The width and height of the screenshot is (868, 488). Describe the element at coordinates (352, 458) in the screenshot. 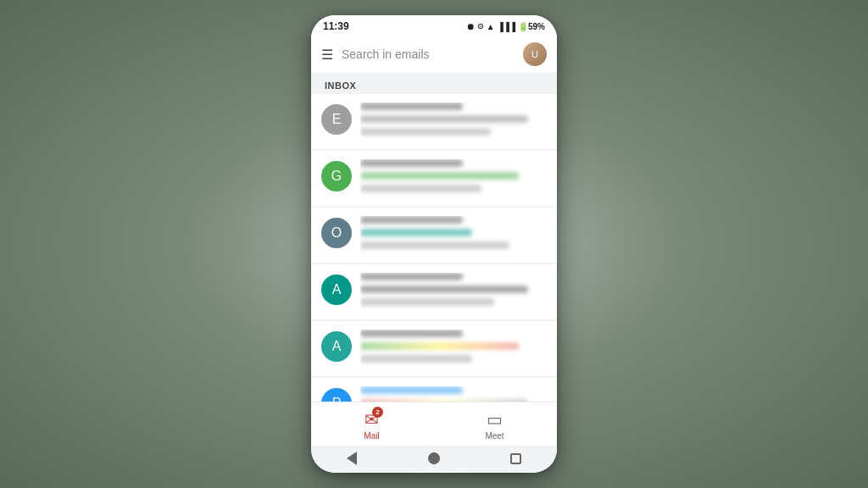

I see `back-button` at that location.